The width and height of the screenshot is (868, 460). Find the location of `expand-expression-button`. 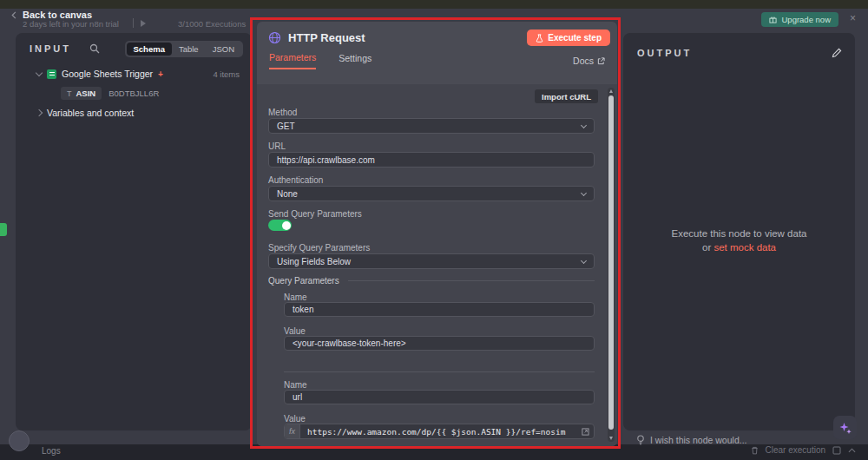

expand-expression-button is located at coordinates (585, 432).